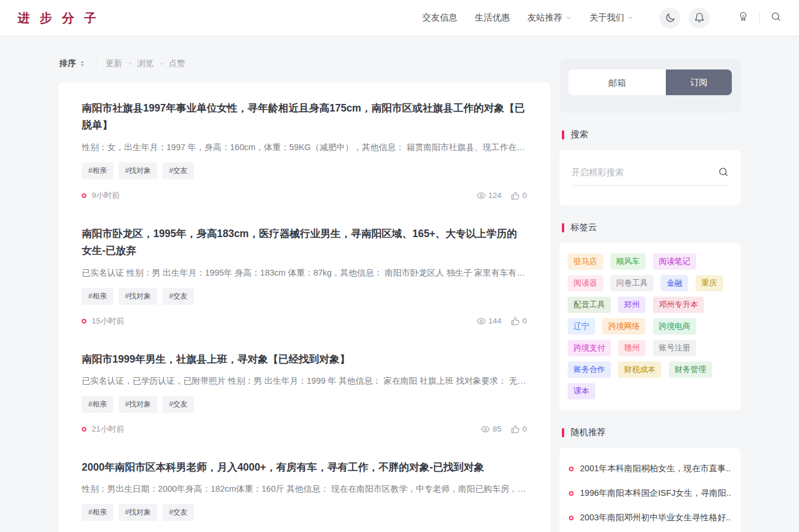 Image resolution: width=799 pixels, height=532 pixels. What do you see at coordinates (582, 391) in the screenshot?
I see `tag-cloud-item: 课本` at bounding box center [582, 391].